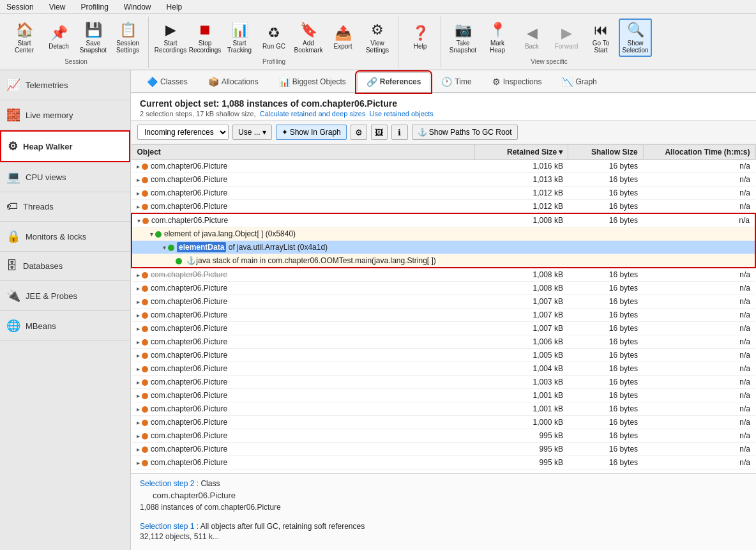 The width and height of the screenshot is (756, 550). I want to click on save-snapshot-button: 💾SaveSnapshot, so click(93, 38).